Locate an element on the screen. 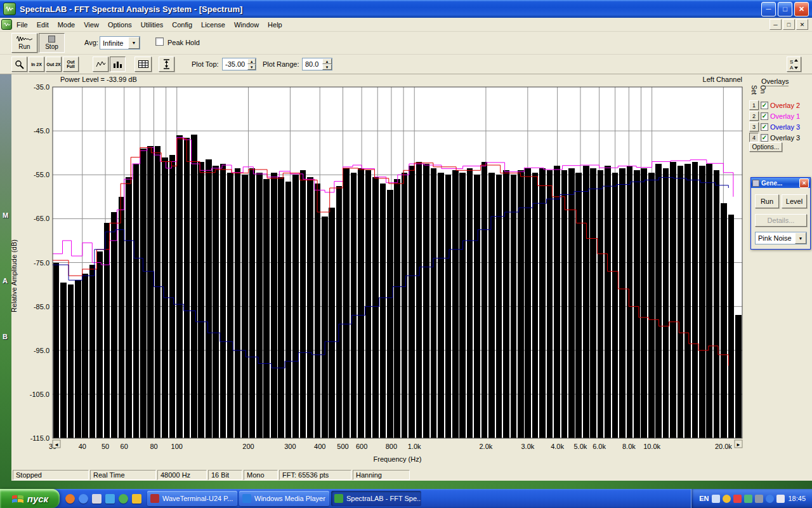 Image resolution: width=812 pixels, height=508 pixels. mdi-close-button: ✕ is located at coordinates (802, 24).